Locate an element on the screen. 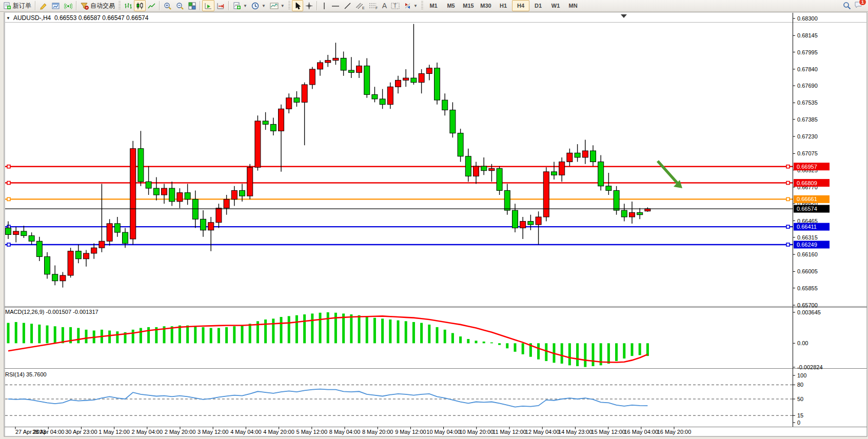 The height and width of the screenshot is (439, 868). vertical-line-icon is located at coordinates (324, 6).